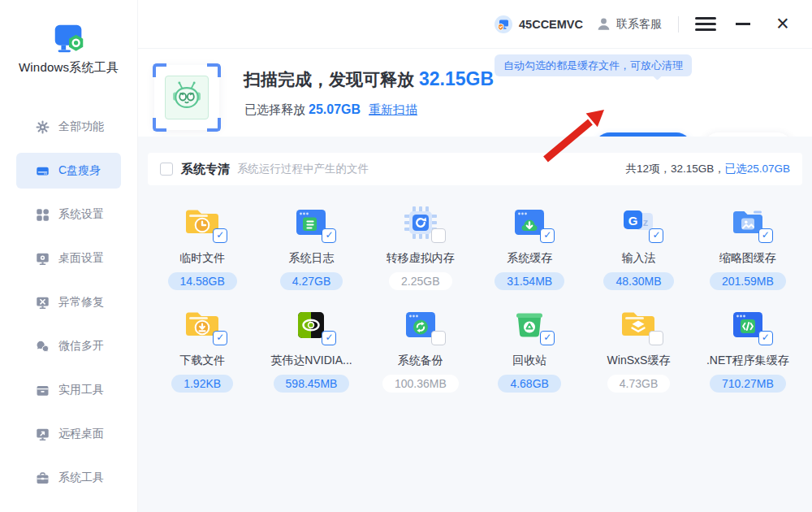 This screenshot has height=512, width=812. I want to click on svg-text: G, so click(633, 221).